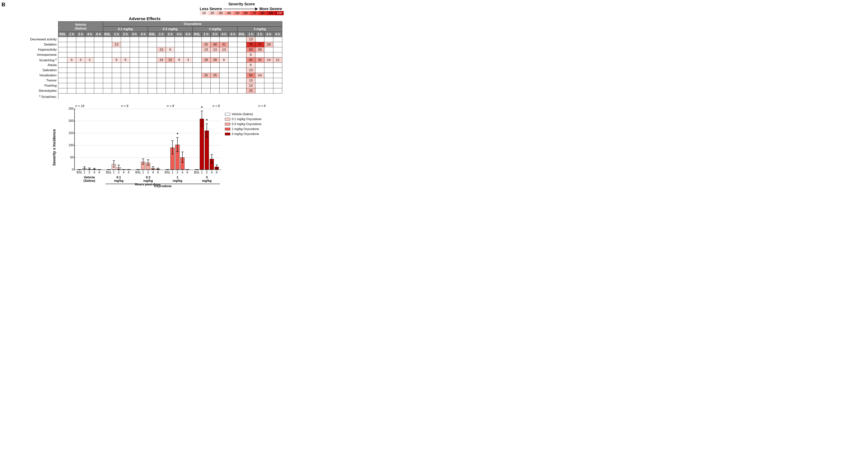 Image resolution: width=868 pixels, height=474 pixels. Describe the element at coordinates (202, 108) in the screenshot. I see `significance-marker: *` at that location.